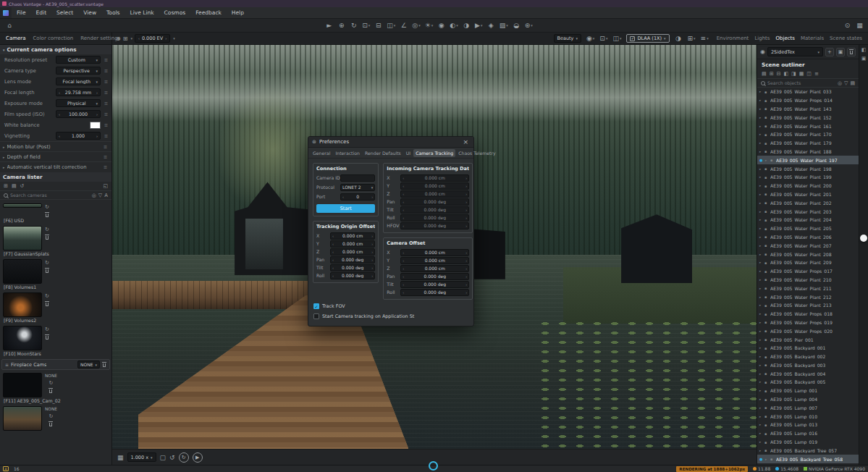 This screenshot has height=472, width=868. What do you see at coordinates (808, 245) in the screenshot?
I see `outliner-item: ▸▪AE39_005_Water_Plant_207` at bounding box center [808, 245].